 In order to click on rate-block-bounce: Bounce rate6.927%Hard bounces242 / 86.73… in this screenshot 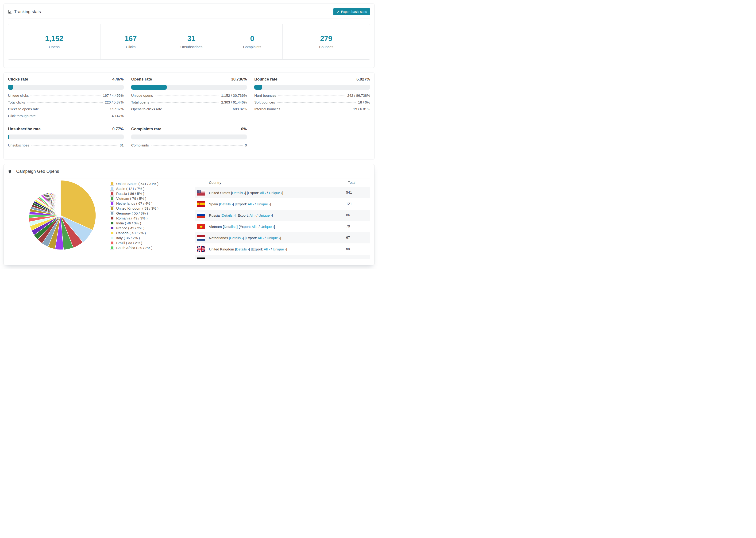, I will do `click(312, 99)`.